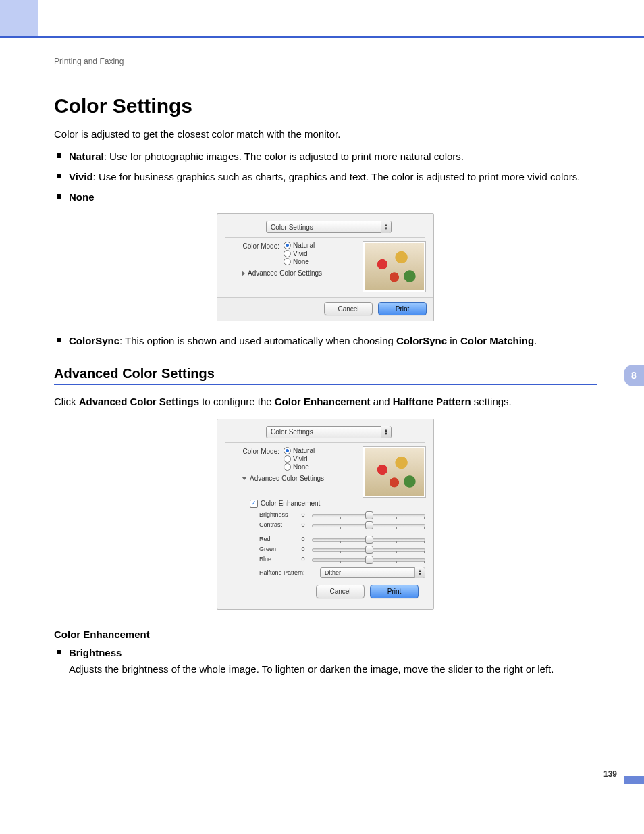 The image size is (644, 834). Describe the element at coordinates (373, 573) in the screenshot. I see `halftone-dropdown: Dither ▲▼` at that location.